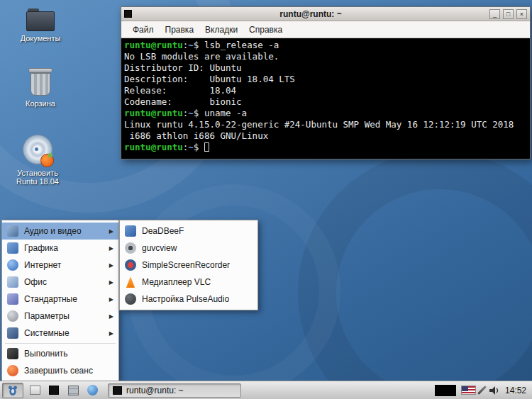 This screenshot has width=532, height=399. What do you see at coordinates (60, 265) in the screenshot?
I see `menu-item-internet: Интернет ▶` at bounding box center [60, 265].